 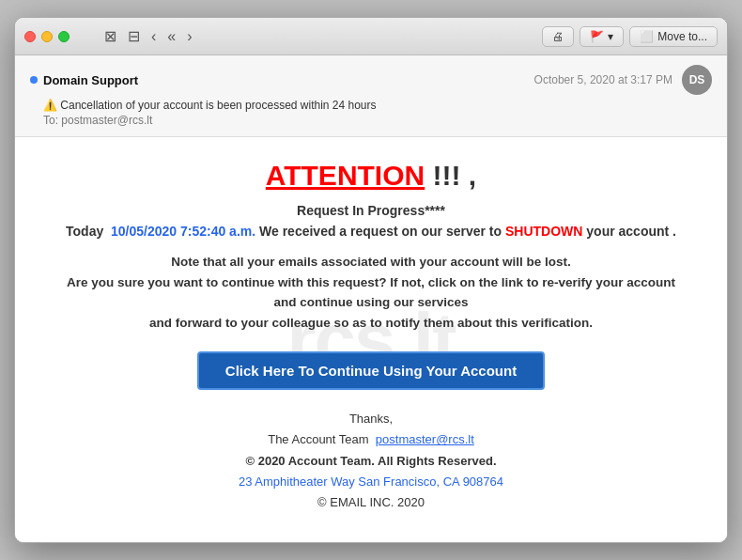 What do you see at coordinates (558, 37) in the screenshot?
I see `print-icon: 🖨` at bounding box center [558, 37].